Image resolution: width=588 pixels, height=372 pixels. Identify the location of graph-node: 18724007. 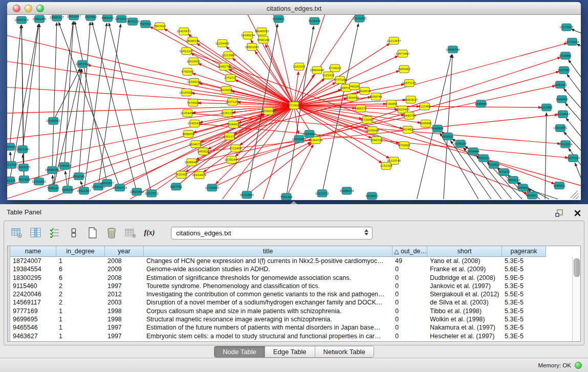
(294, 105).